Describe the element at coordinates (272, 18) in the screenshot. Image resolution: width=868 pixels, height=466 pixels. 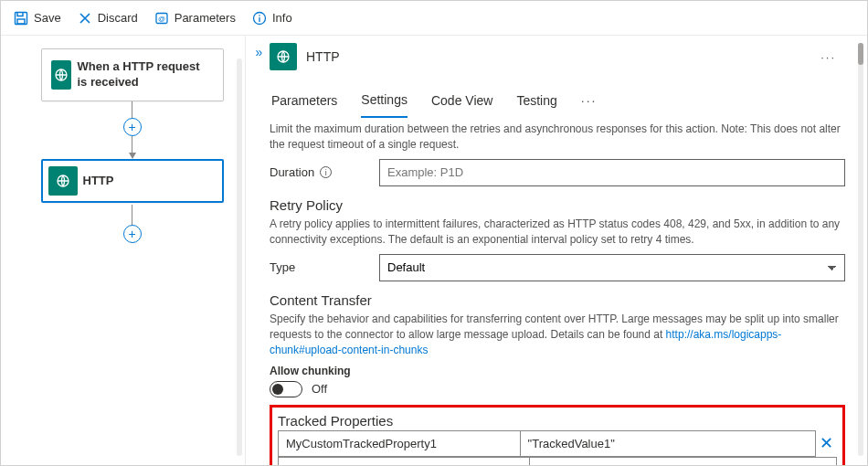
I see `info-button: Info` at that location.